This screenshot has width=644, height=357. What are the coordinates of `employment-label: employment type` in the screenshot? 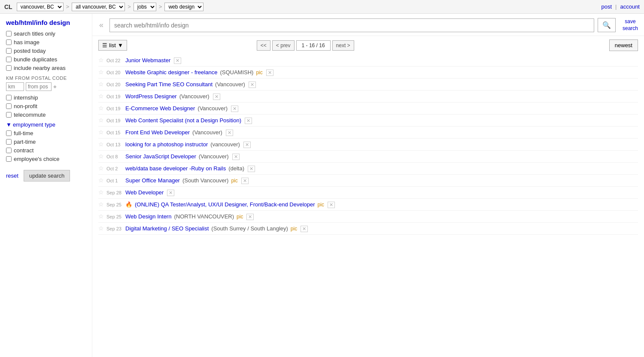 It's located at (34, 124).